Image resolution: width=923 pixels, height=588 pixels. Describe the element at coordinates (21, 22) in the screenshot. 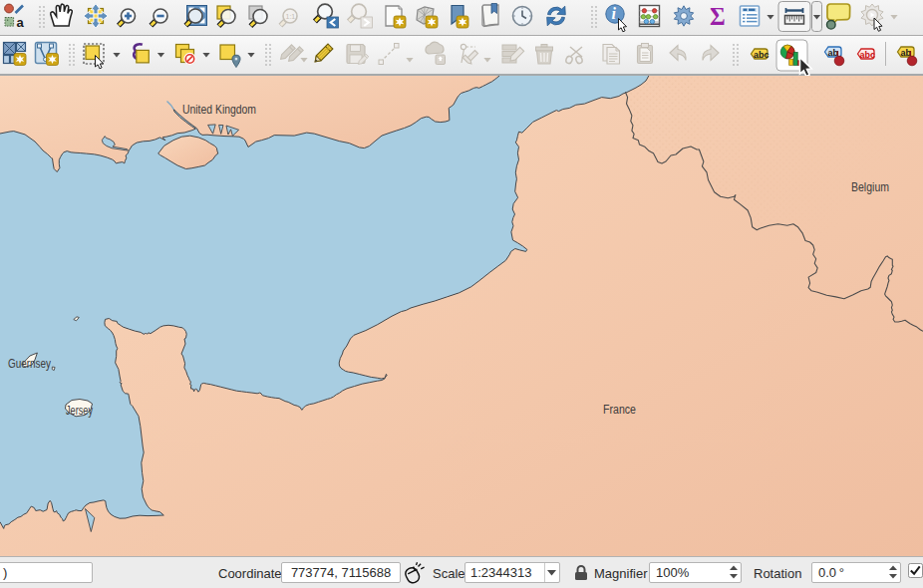

I see `svg-text: a` at that location.